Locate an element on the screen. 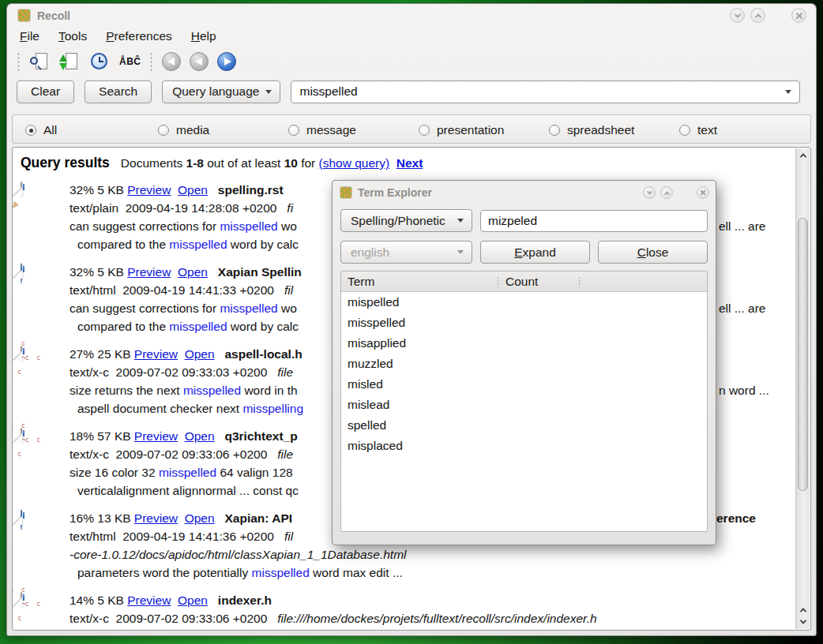 The image size is (823, 644). search-button: Search is located at coordinates (118, 92).